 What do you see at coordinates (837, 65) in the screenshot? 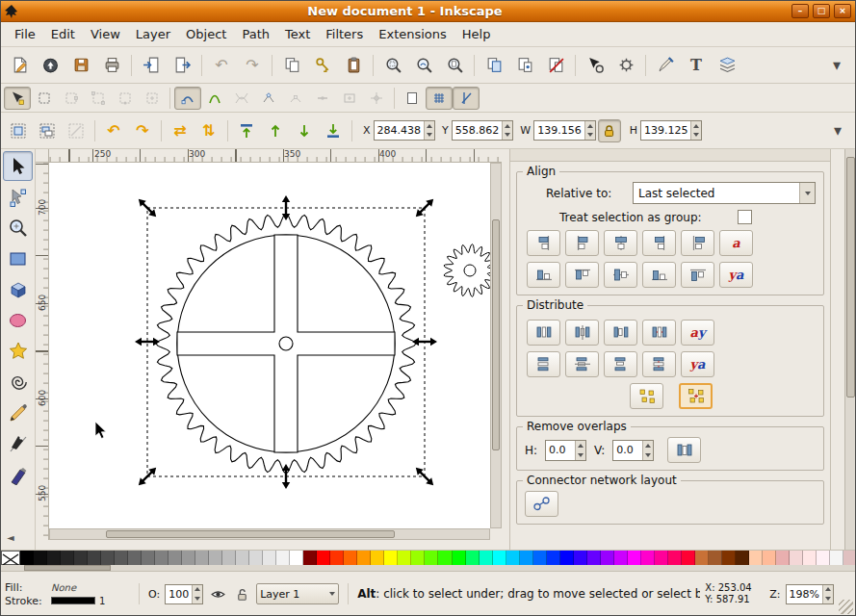
I see `commands-overflow-button: ▾` at bounding box center [837, 65].